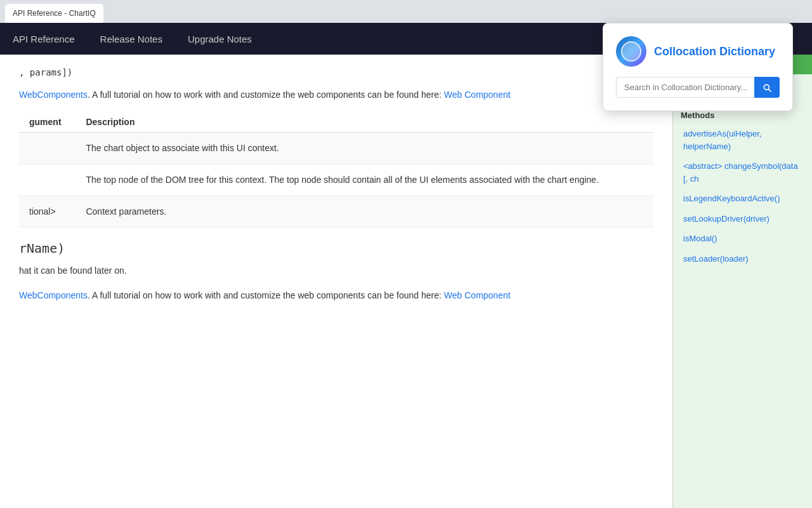  Describe the element at coordinates (631, 51) in the screenshot. I see `logo-inner` at that location.